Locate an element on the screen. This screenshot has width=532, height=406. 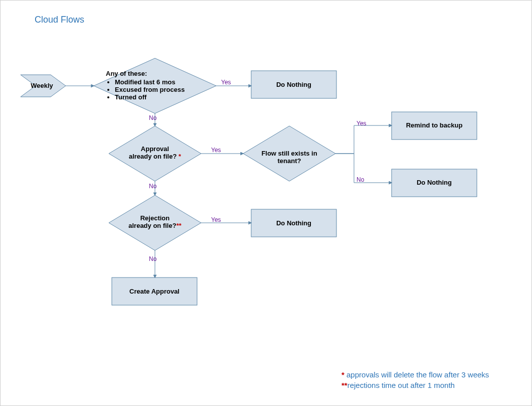
d1-bullet-1: Modified last 6 mos is located at coordinates (160, 82).